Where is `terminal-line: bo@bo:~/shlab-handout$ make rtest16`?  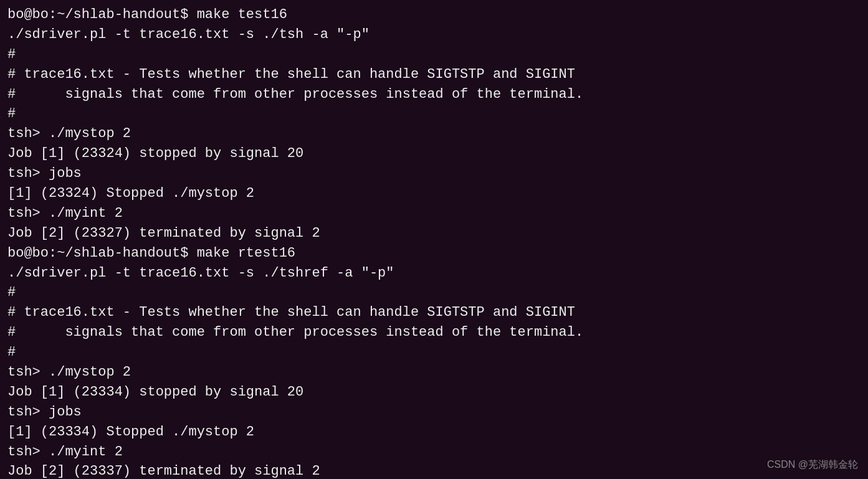 terminal-line: bo@bo:~/shlab-handout$ make rtest16 is located at coordinates (434, 254).